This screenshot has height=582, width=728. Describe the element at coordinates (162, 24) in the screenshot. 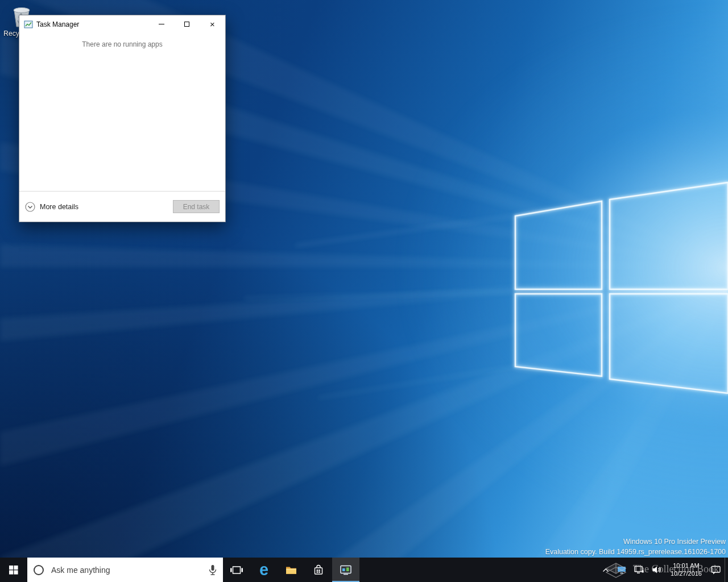

I see `minimize-icon` at that location.